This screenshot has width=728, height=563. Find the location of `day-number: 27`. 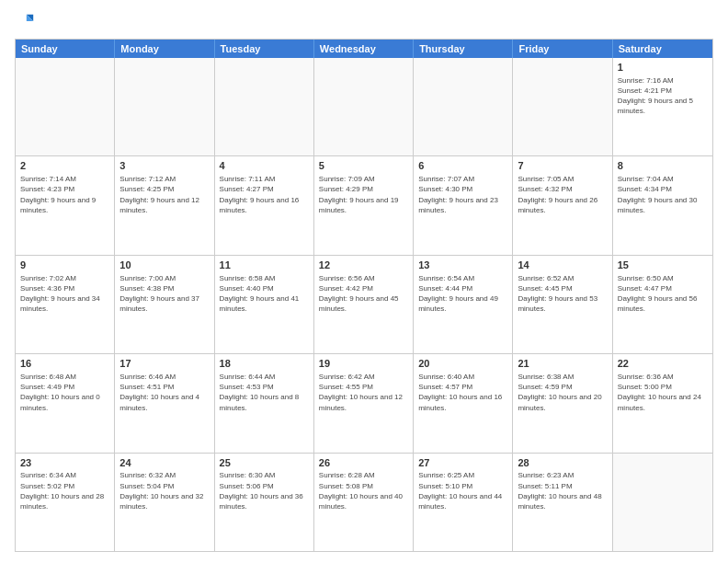

day-number: 27 is located at coordinates (463, 464).